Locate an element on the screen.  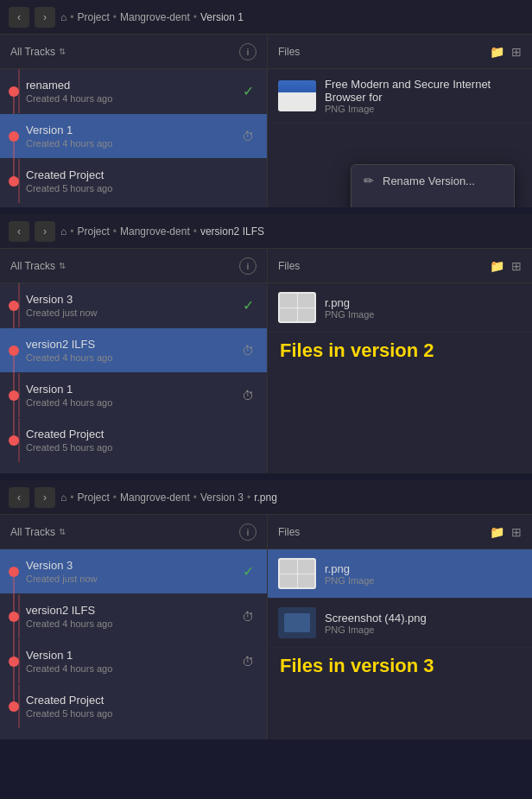
track-name-2: Created Project is located at coordinates (142, 174).